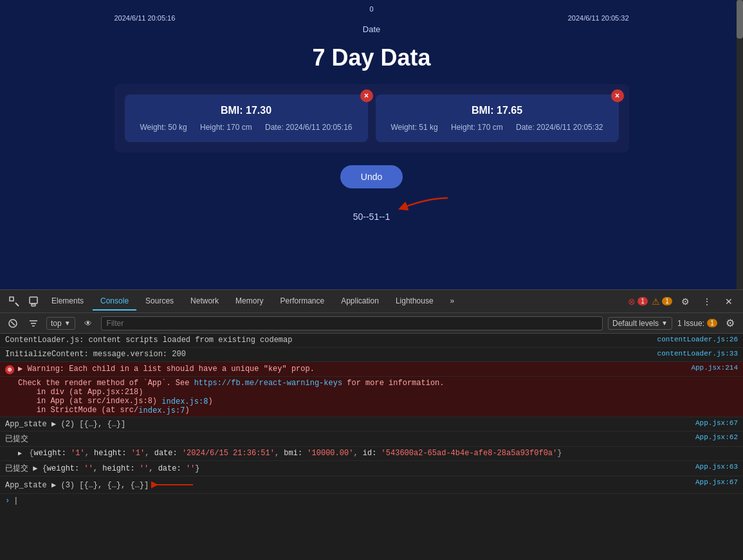 The width and height of the screenshot is (743, 560). Describe the element at coordinates (372, 341) in the screenshot. I see `console-line-1: ContentLoader.js: content scripts loaded…` at that location.